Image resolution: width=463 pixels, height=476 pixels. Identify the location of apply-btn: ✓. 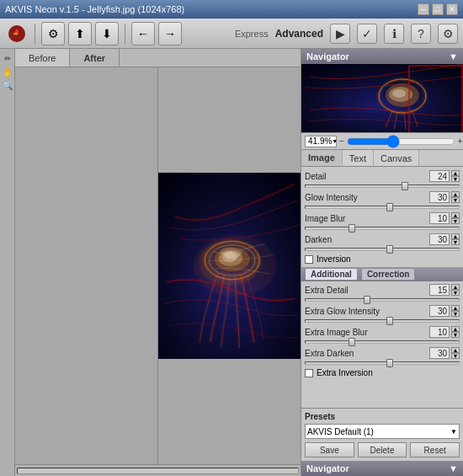
(367, 34).